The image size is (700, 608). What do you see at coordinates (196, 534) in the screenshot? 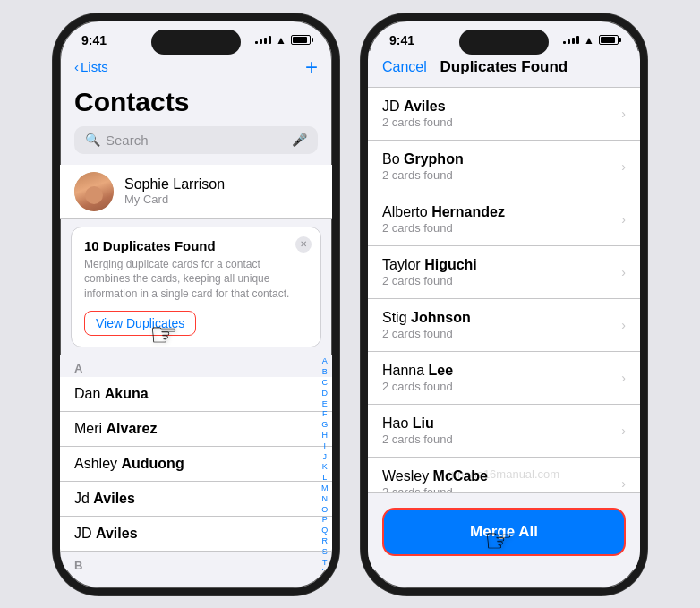
I see `contact-item: JD Aviles` at bounding box center [196, 534].